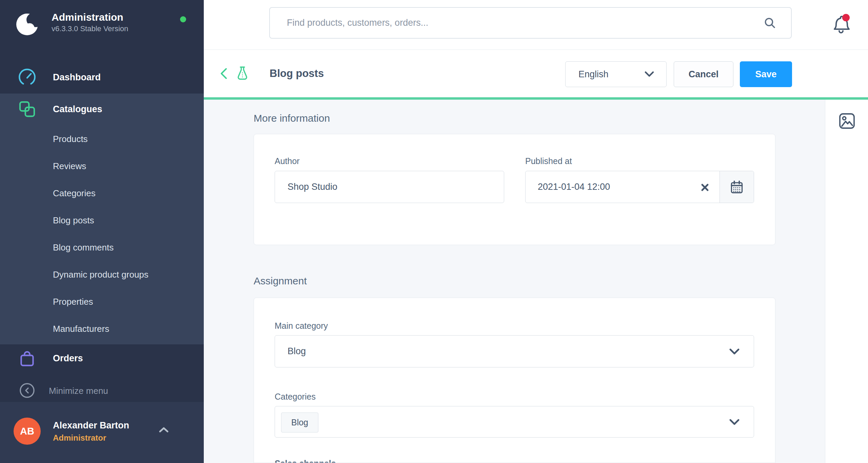 Image resolution: width=868 pixels, height=463 pixels. What do you see at coordinates (27, 77) in the screenshot?
I see `dashboard-icon` at bounding box center [27, 77].